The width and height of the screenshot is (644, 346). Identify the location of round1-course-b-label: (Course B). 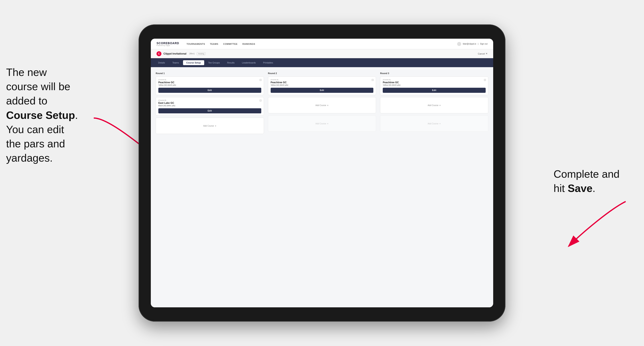
(210, 100).